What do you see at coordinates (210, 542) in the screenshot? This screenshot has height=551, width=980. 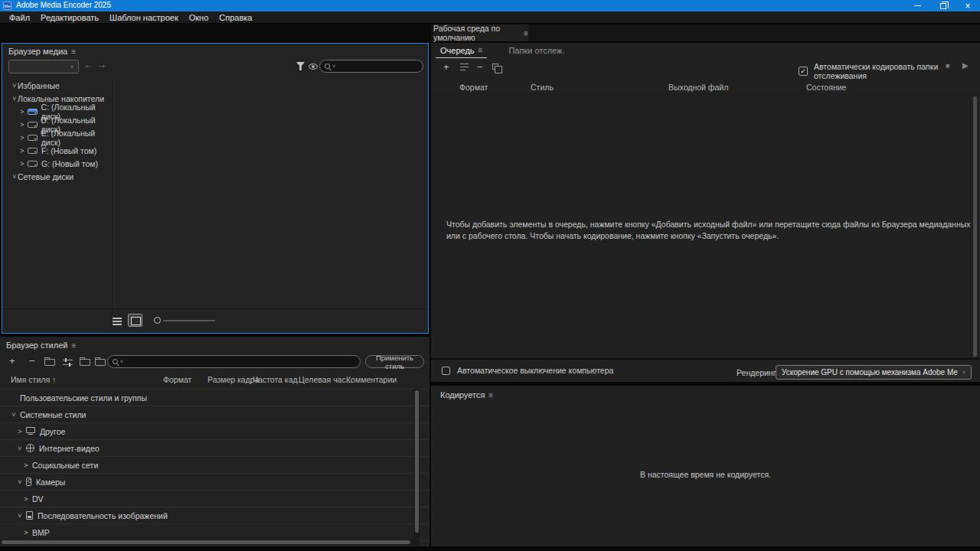 I see `preset-horizontal-scrollbar` at bounding box center [210, 542].